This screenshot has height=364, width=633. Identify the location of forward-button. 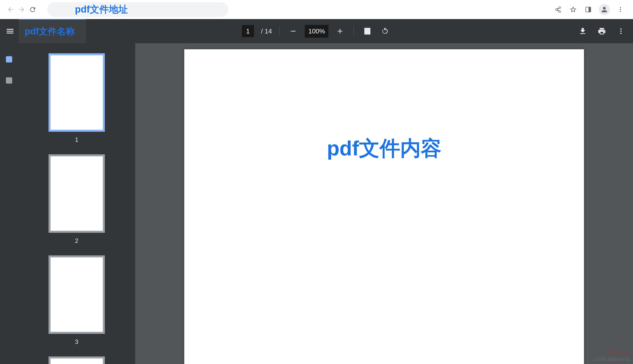
(22, 10).